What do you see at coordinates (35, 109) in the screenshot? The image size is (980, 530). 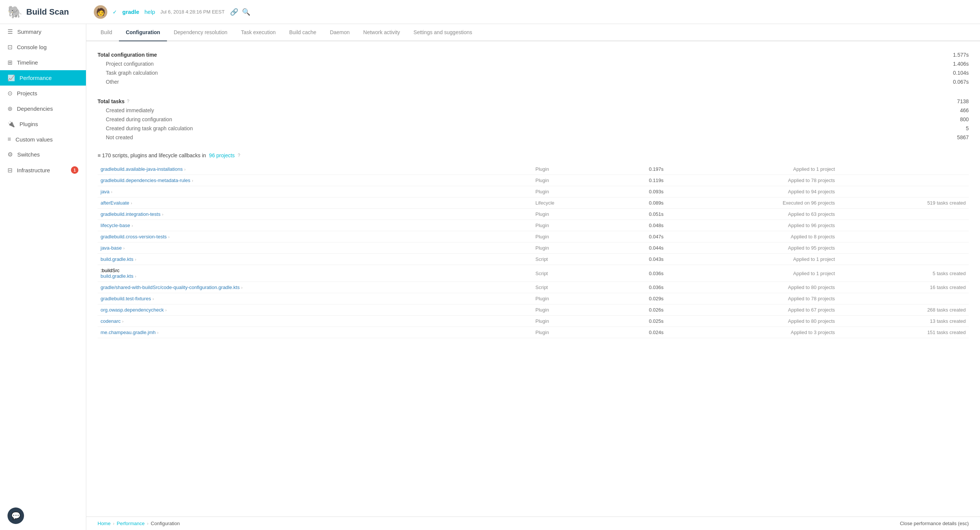 I see `sidebar-label-dependencies: Dependencies` at bounding box center [35, 109].